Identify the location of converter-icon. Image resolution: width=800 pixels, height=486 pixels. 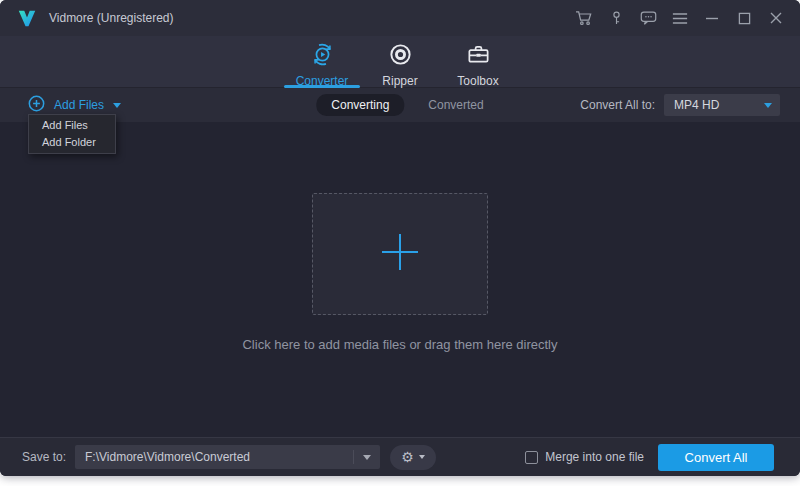
(322, 56).